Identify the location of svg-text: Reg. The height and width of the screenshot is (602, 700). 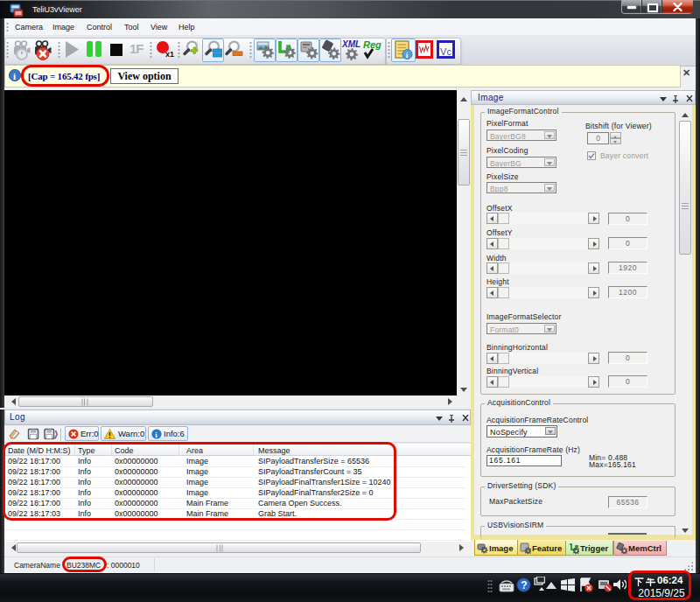
(373, 45).